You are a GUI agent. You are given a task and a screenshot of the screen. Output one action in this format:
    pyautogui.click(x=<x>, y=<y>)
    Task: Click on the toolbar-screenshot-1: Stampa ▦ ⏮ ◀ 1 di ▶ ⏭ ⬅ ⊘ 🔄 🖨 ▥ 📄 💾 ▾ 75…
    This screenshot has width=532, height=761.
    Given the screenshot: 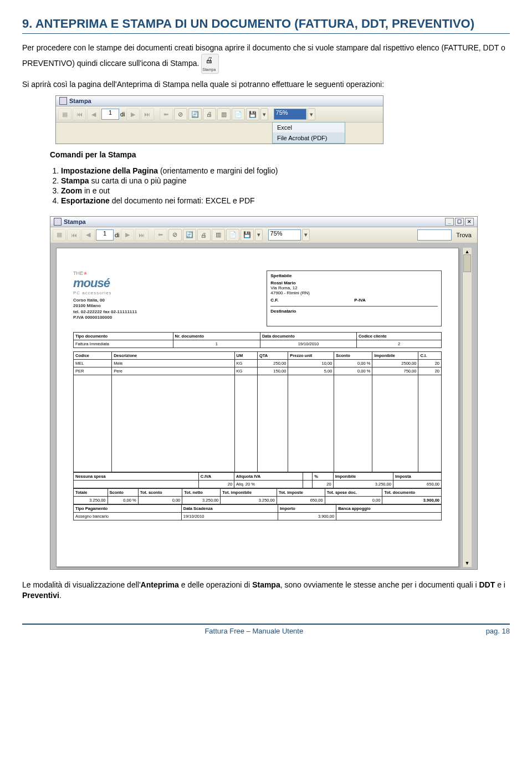 What is the action you would take?
    pyautogui.click(x=219, y=120)
    